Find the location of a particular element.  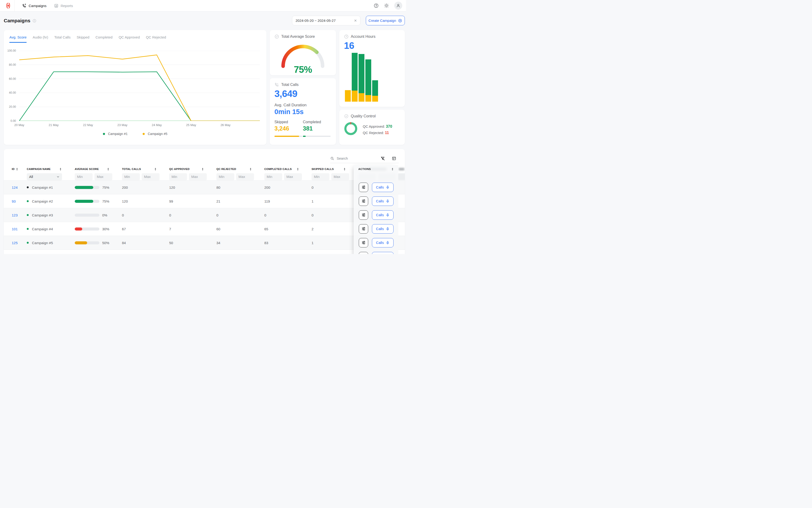

nav-tab-campaigns: Campaigns is located at coordinates (34, 6).